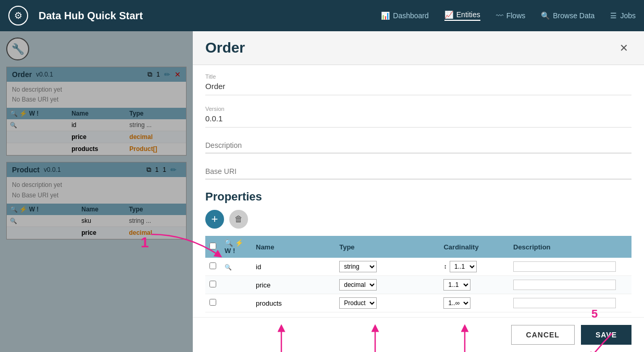  I want to click on nav-jobs: ☰ Jobs, so click(623, 16).